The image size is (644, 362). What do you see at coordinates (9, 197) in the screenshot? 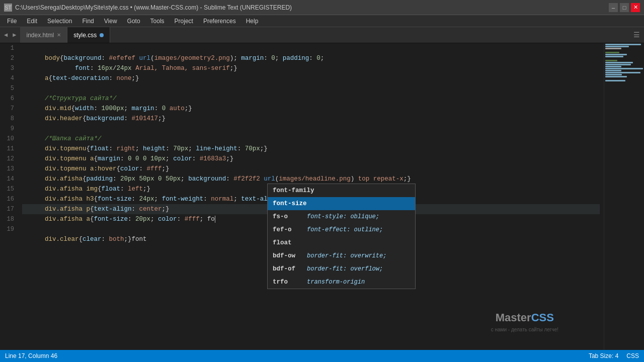
I see `line-numbers: 1 2 3 4 5 6 7 8 9 10 11 12 13 14 15 16 1…` at bounding box center [9, 197].